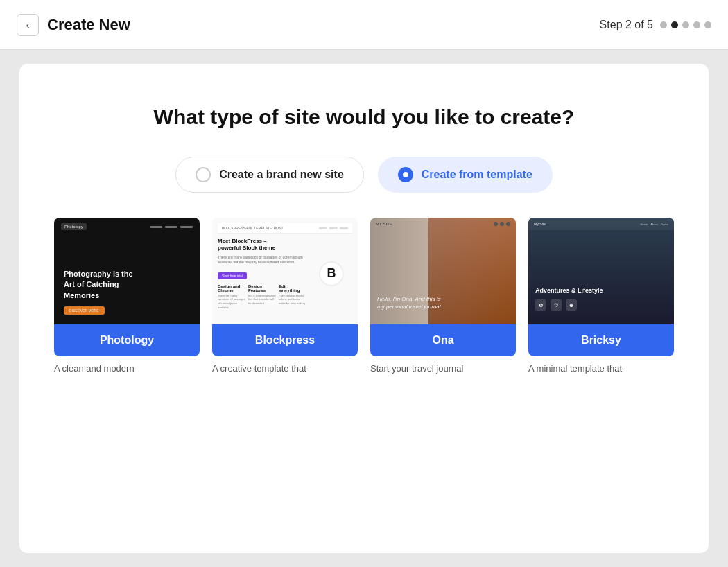 This screenshot has width=728, height=567. I want to click on bricksy-nav-link-1: Home, so click(645, 225).